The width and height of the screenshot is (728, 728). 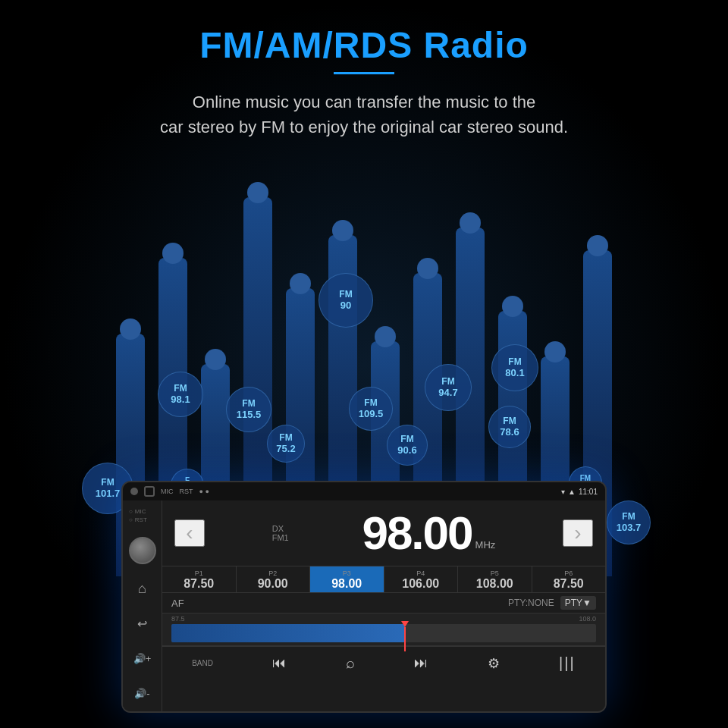 What do you see at coordinates (364, 73) in the screenshot?
I see `title-underline` at bounding box center [364, 73].